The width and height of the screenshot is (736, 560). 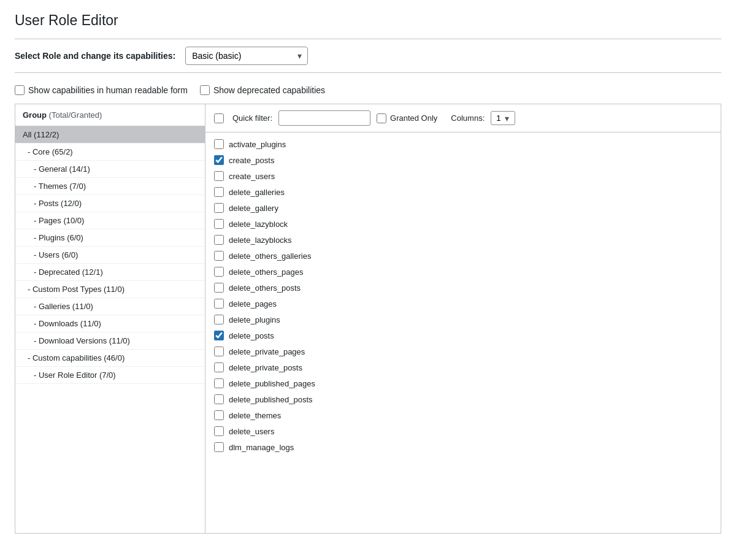 I want to click on quick-filter-input, so click(x=324, y=118).